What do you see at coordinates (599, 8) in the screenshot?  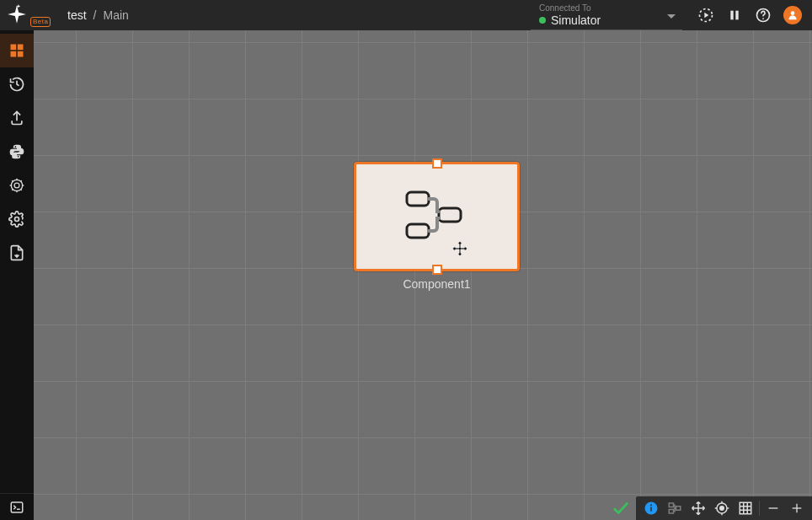 I see `connection-sublabel: Connected To` at bounding box center [599, 8].